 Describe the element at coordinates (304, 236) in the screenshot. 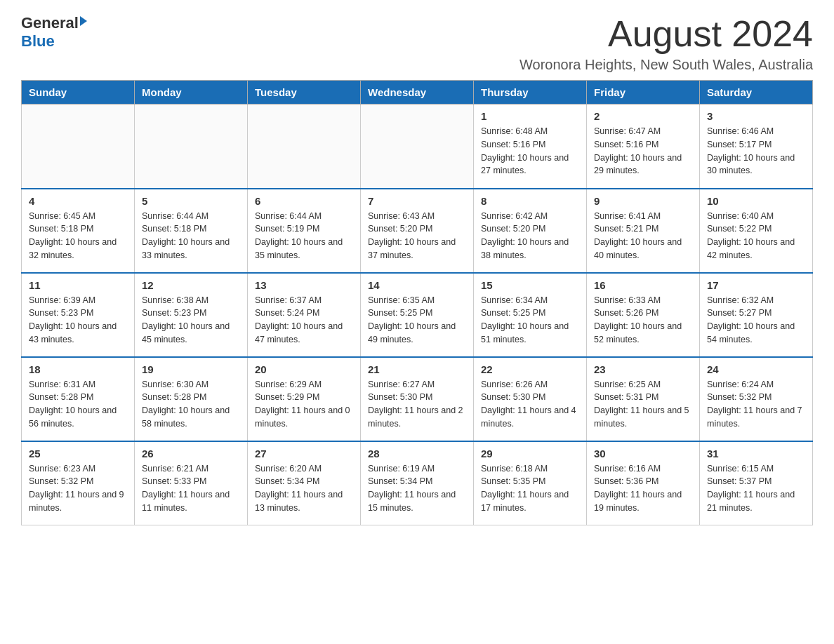

I see `day-info: Sunrise: 6:44 AMSunset: 5:19 PMDaylight:…` at that location.